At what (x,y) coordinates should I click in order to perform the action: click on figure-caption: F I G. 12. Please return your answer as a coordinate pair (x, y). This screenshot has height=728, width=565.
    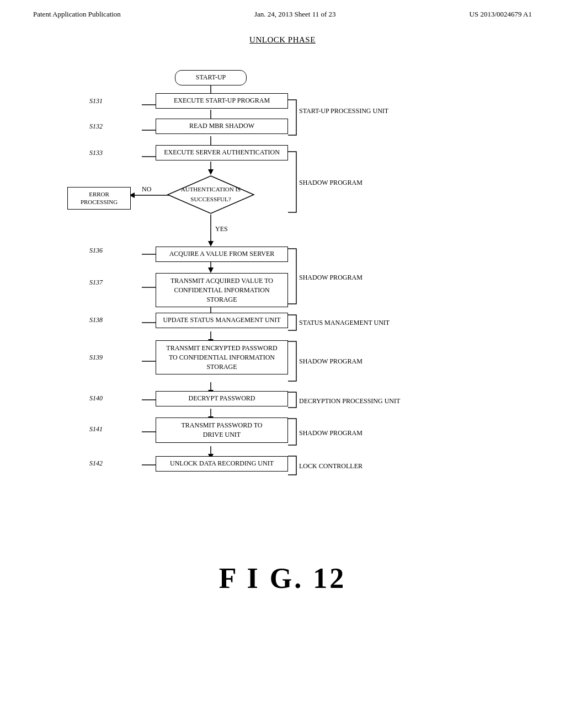
    Looking at the image, I should click on (282, 578).